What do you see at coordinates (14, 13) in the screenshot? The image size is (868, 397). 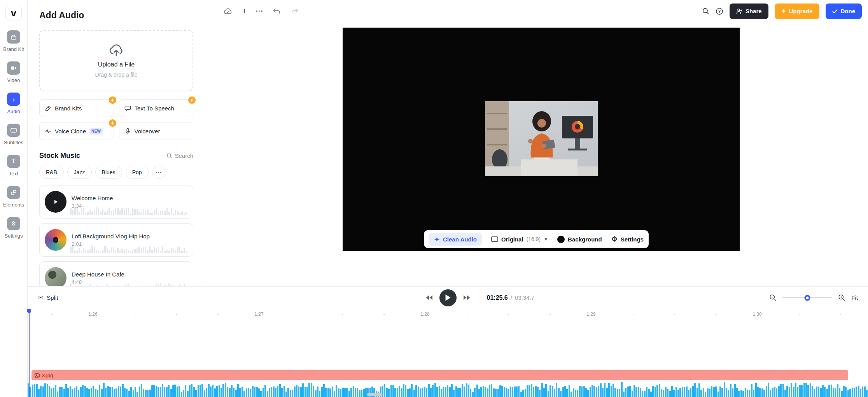 I see `veed-logo: v` at bounding box center [14, 13].